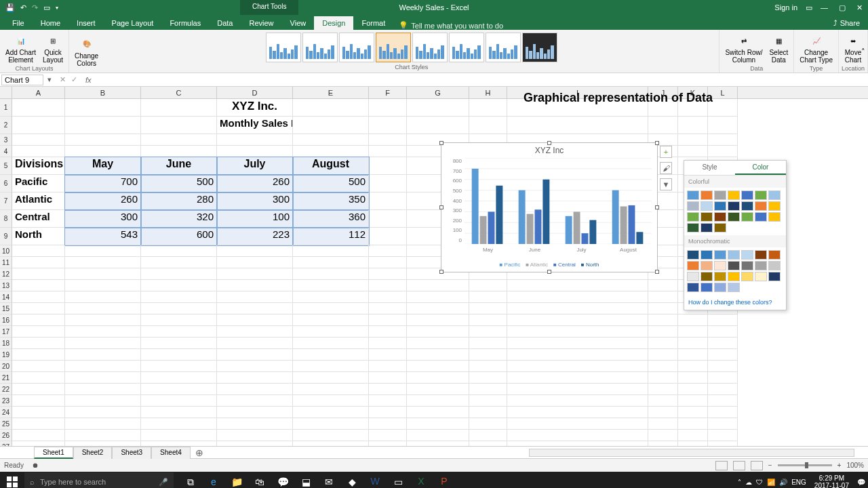 The height and width of the screenshot is (488, 868). I want to click on tab-page-layout: Page Layout, so click(133, 23).